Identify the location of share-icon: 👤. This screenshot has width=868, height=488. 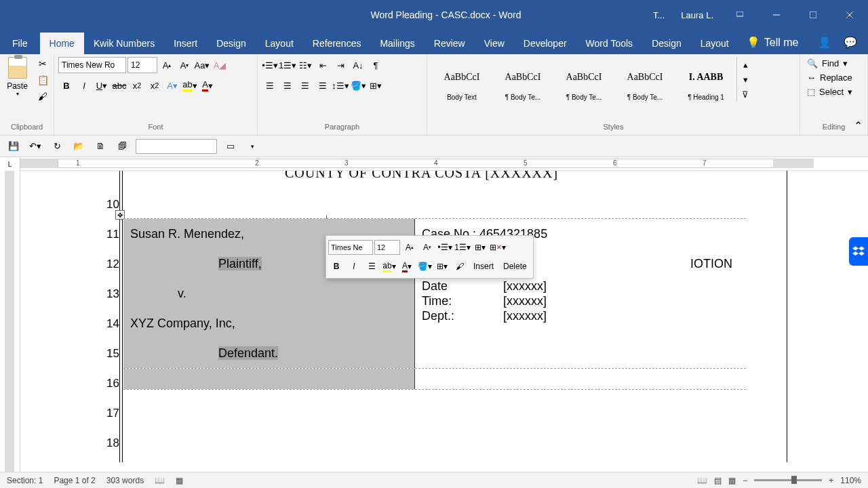
(825, 42).